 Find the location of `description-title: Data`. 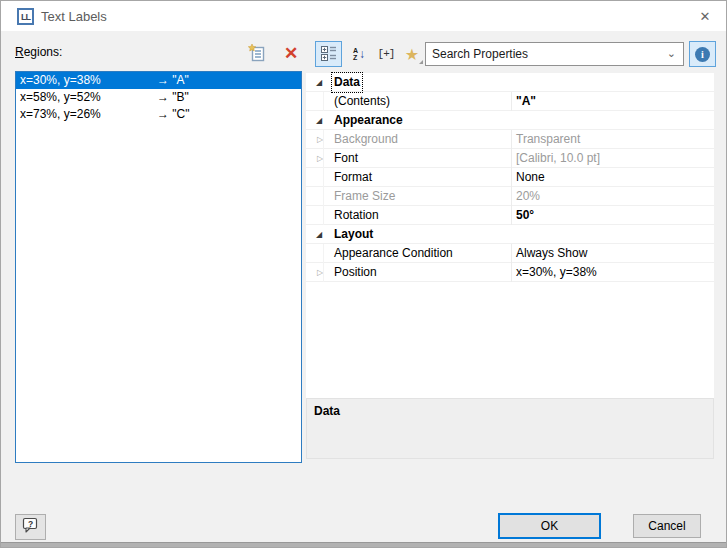

description-title: Data is located at coordinates (327, 411).